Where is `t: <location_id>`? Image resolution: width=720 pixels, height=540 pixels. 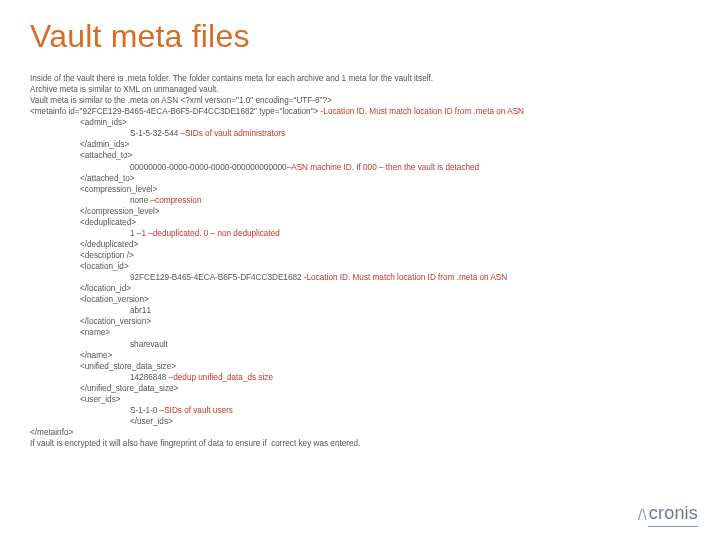
t: <location_id> is located at coordinates (360, 266).